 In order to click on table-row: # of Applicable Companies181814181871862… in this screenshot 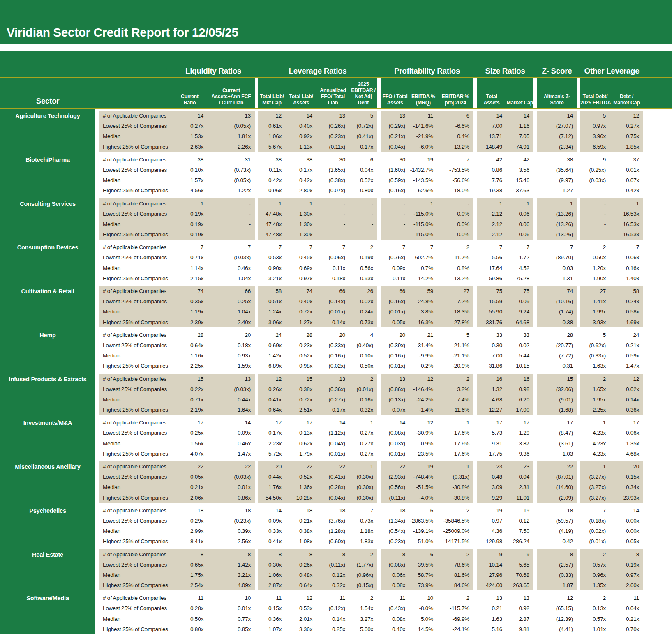, I will do `click(369, 510)`.